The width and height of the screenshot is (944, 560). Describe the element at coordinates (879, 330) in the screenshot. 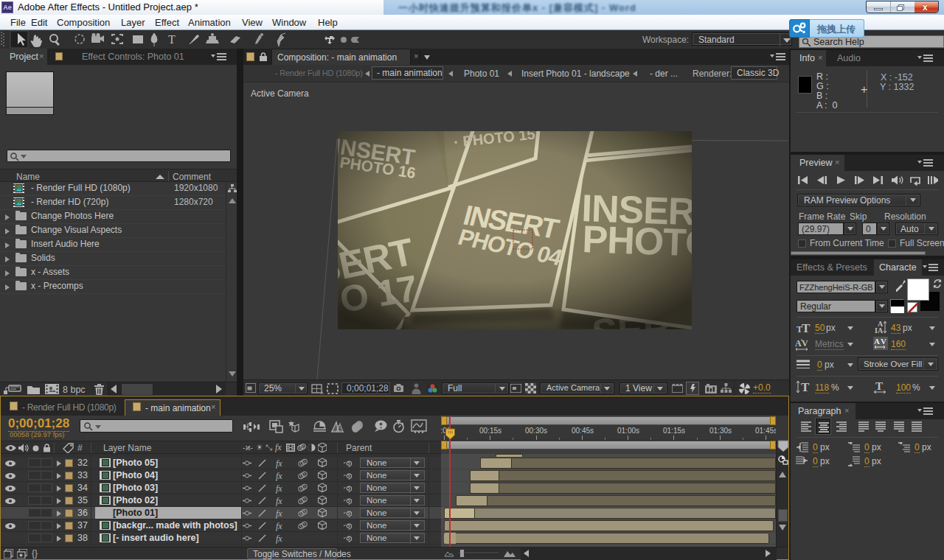

I see `svg-text: IA` at that location.